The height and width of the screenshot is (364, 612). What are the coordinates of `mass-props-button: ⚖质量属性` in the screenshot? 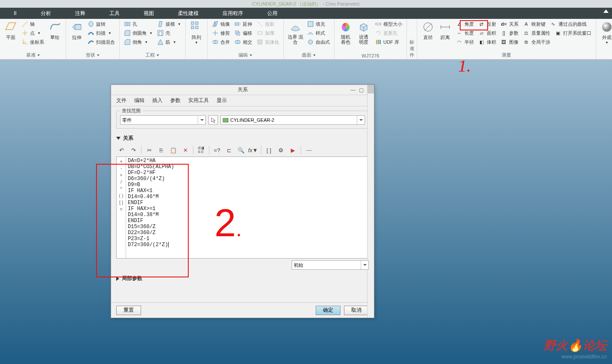 It's located at (537, 33).